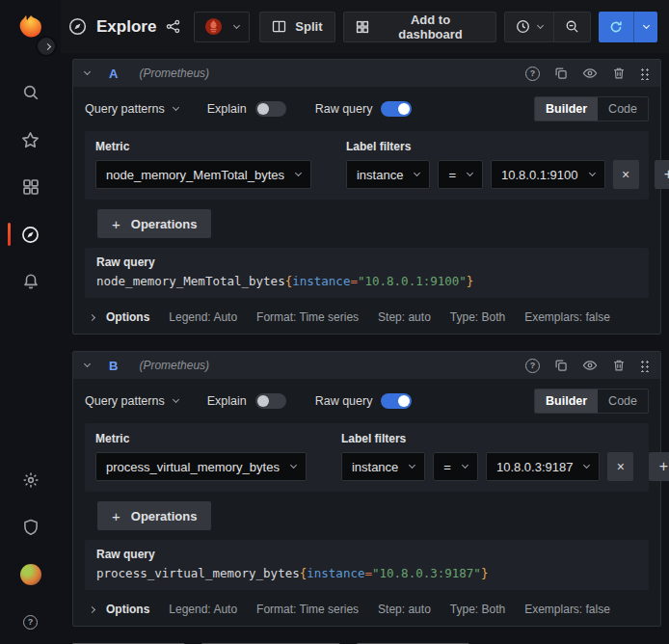 This screenshot has height=644, width=669. Describe the element at coordinates (431, 27) in the screenshot. I see `add-to-dashboard-label: Add to dashboard` at that location.